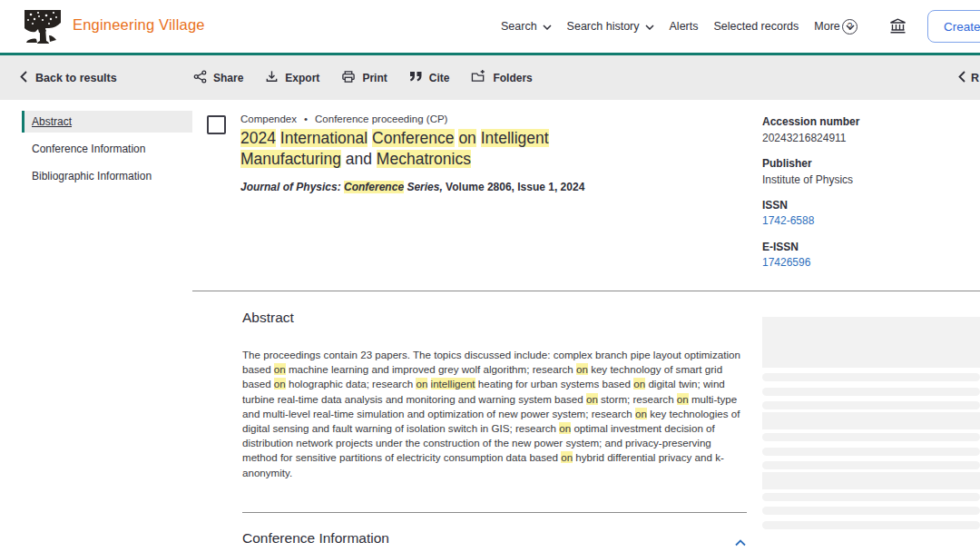  I want to click on section-divider, so click(586, 291).